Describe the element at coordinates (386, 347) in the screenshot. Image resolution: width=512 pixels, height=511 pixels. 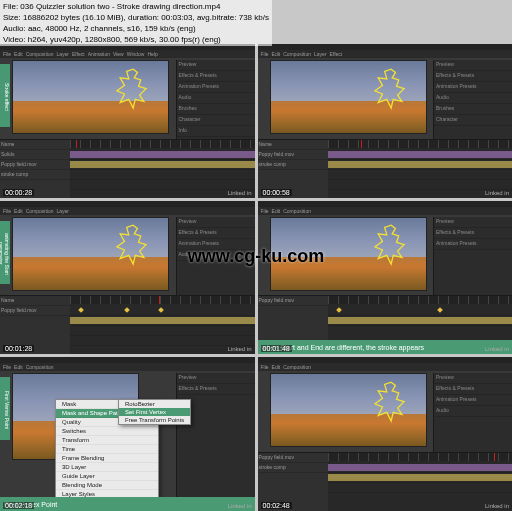
I see `caption-banner: when Start and End are different, the st…` at that location.